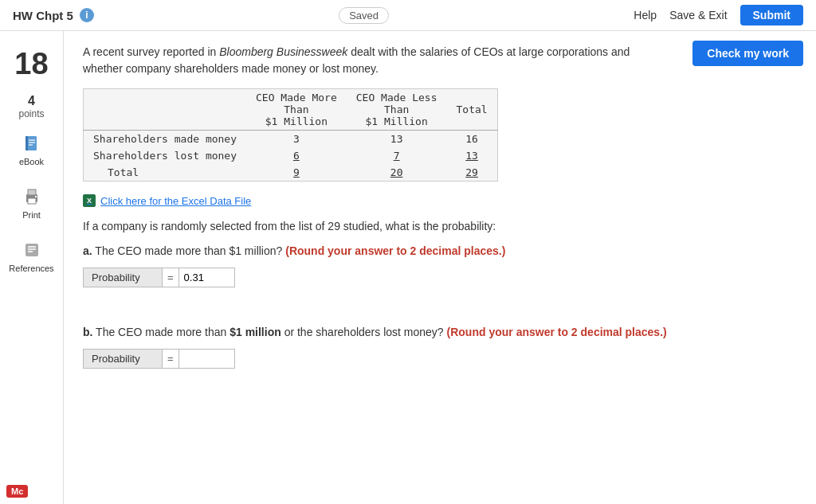 The height and width of the screenshot is (504, 816). What do you see at coordinates (440, 201) in the screenshot?
I see `excel-link: X Click here for the Excel Data File` at bounding box center [440, 201].